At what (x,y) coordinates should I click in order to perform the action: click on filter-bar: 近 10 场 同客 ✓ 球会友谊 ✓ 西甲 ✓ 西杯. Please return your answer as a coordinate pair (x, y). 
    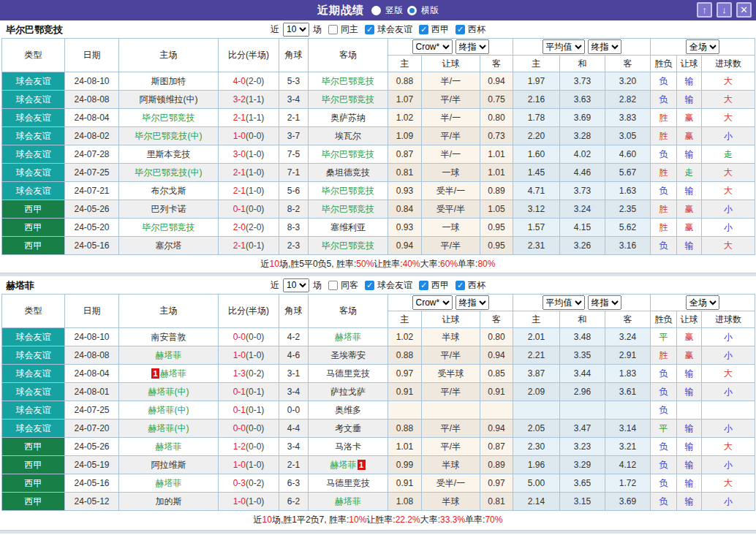
    Looking at the image, I should click on (378, 285).